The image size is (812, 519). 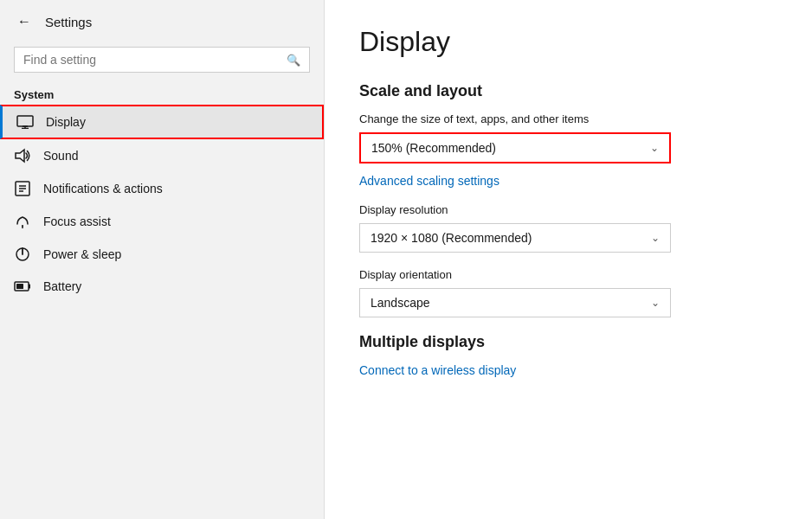 I want to click on orientation-dropdown-chevron: ⌄, so click(x=655, y=303).